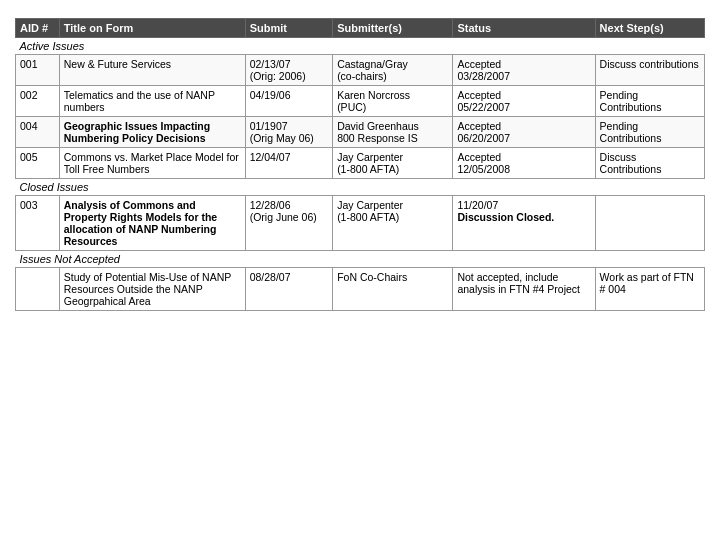 Image resolution: width=720 pixels, height=540 pixels. I want to click on cell-aid: 003, so click(38, 224).